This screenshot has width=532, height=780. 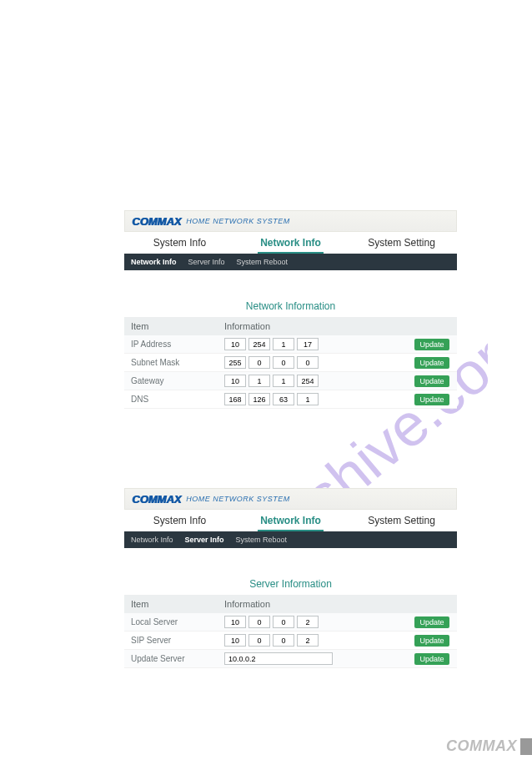 What do you see at coordinates (290, 381) in the screenshot?
I see `table-row: Gateway Update` at bounding box center [290, 381].